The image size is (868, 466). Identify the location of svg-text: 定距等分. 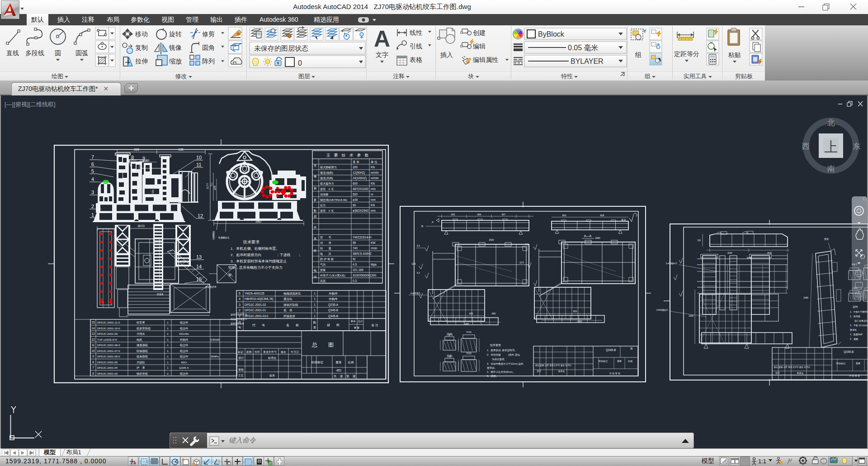
(687, 54).